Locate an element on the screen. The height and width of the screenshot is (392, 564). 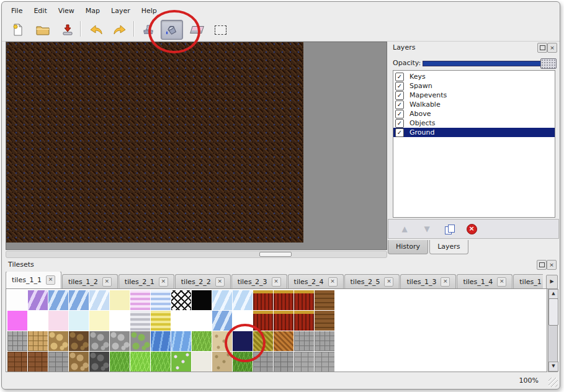
menu-map: Map is located at coordinates (93, 11).